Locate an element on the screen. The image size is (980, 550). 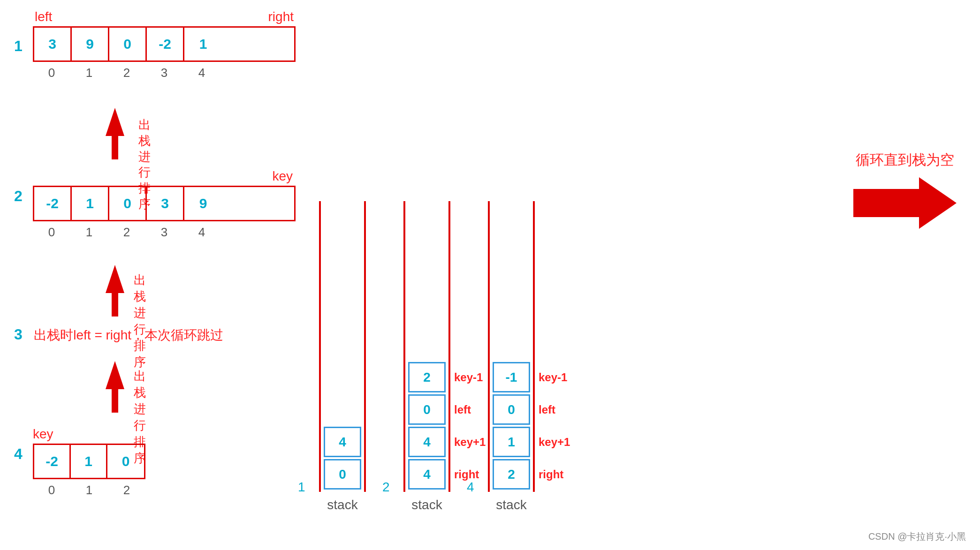
idx-1-2: 2 is located at coordinates (127, 73).